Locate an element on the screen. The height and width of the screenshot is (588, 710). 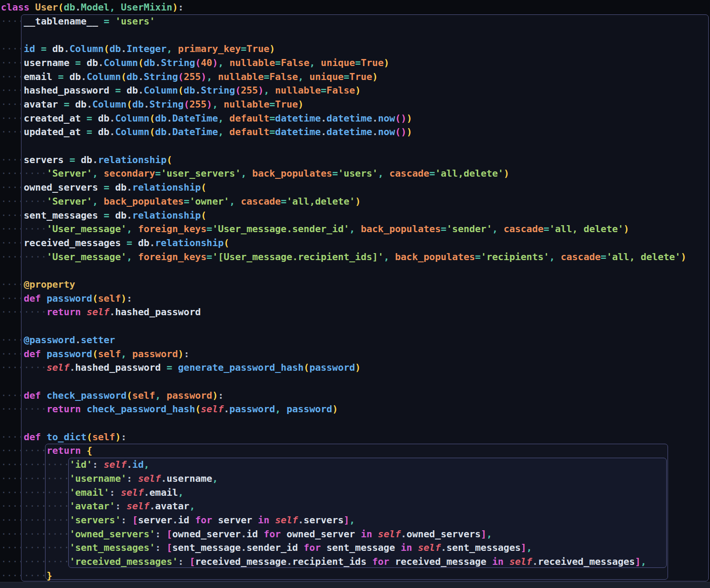
code-line: ········self.hashed_password = generate_… is located at coordinates (181, 368).